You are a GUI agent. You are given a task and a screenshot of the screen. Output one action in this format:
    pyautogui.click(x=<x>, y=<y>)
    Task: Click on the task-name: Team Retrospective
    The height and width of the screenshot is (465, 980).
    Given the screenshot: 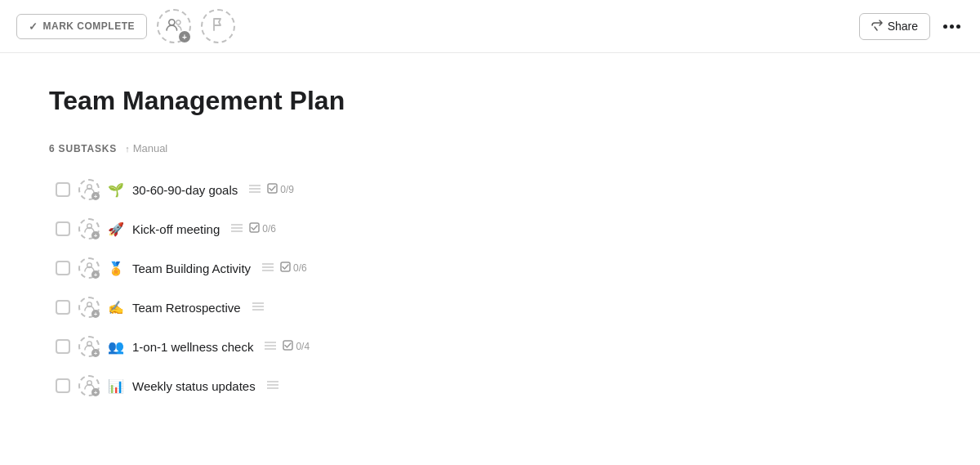 What is the action you would take?
    pyautogui.click(x=186, y=307)
    